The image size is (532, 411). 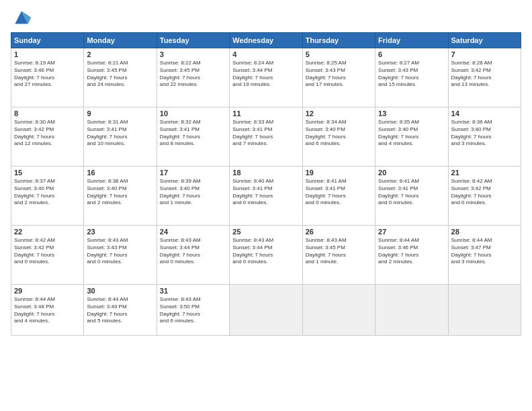 I want to click on calendar-cell: 29Sunrise: 8:44 AM Sunset: 3:48 PM Dayli…, so click(x=48, y=310).